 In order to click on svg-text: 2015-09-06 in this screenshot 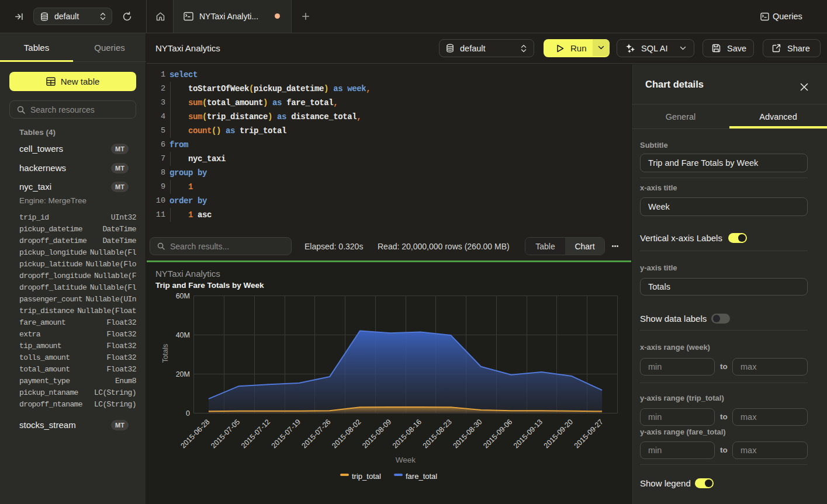, I will do `click(498, 433)`.